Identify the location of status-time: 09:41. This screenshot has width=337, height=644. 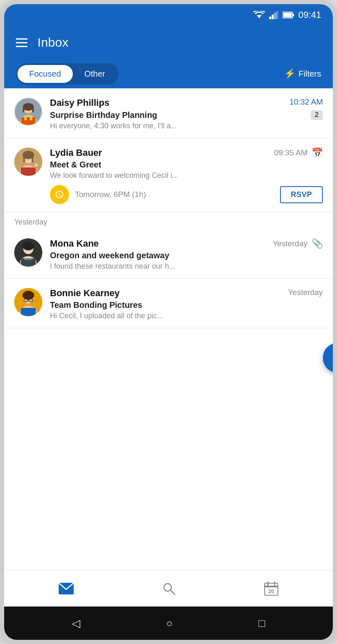
(310, 15).